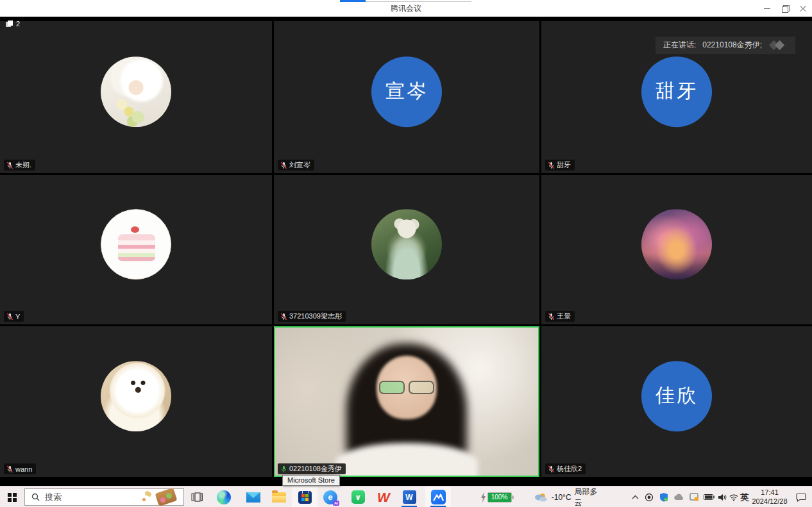  I want to click on window-title: 腾讯会议, so click(406, 8).